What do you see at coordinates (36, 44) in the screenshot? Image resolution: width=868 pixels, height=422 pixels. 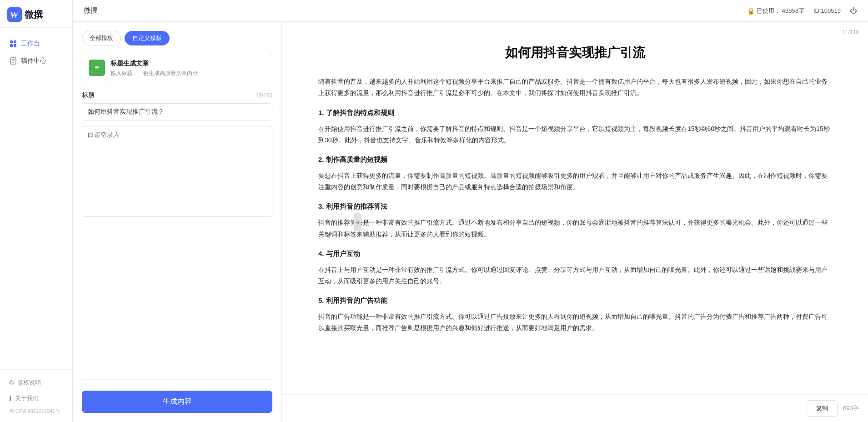 I see `sidebar-item-workspace: 工作台` at bounding box center [36, 44].